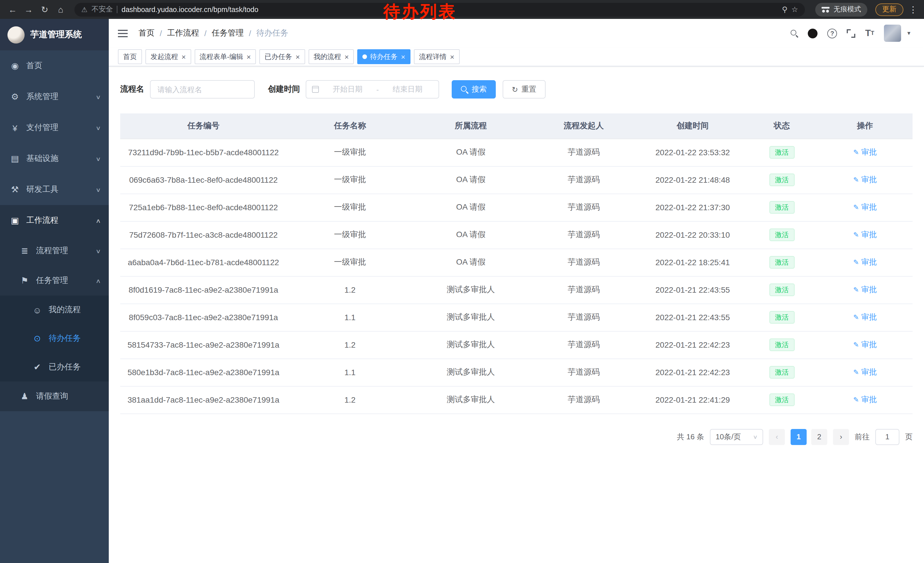 This screenshot has height=563, width=924. I want to click on tab-process-detail: 流程详情×, so click(436, 57).